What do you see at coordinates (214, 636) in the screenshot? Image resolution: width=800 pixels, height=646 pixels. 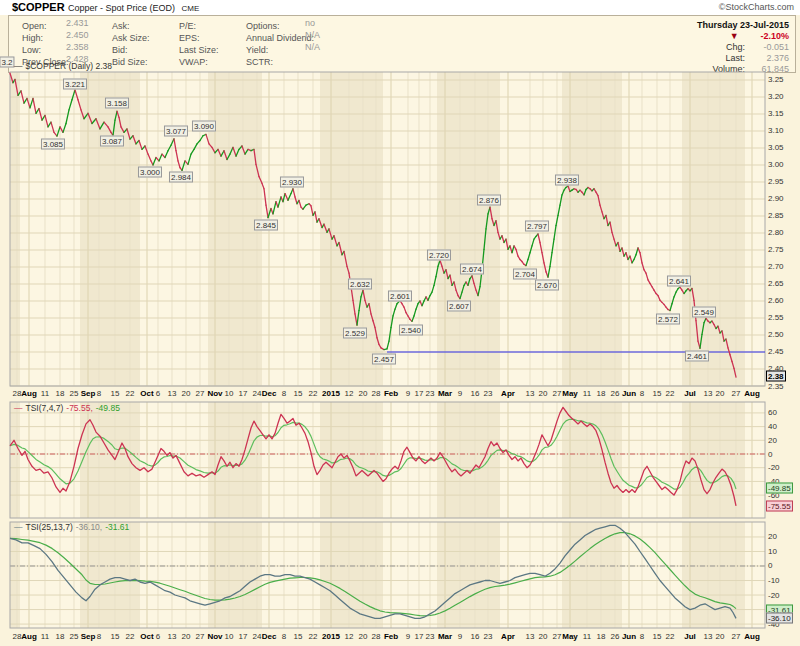 I see `date-tick-bottom: Nov` at bounding box center [214, 636].